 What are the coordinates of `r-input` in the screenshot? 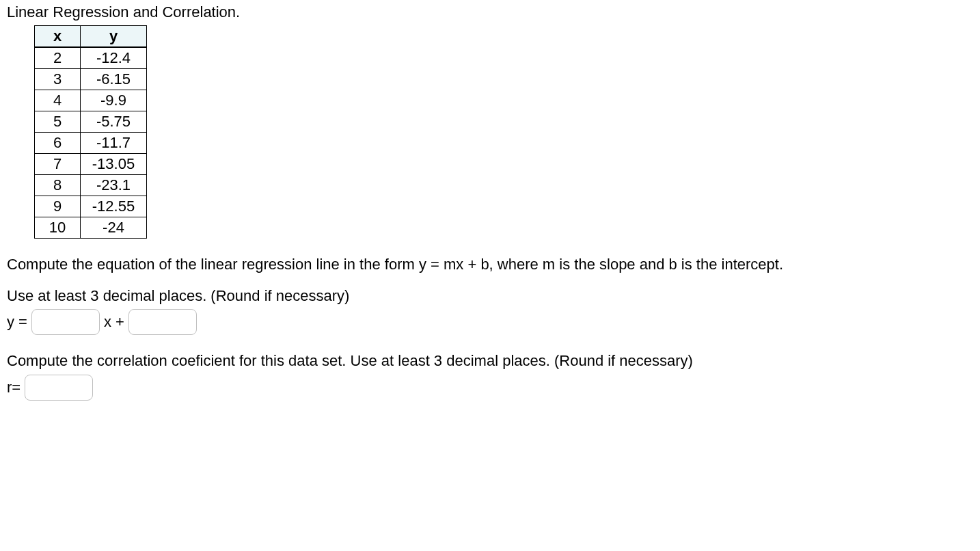 It's located at (59, 388).